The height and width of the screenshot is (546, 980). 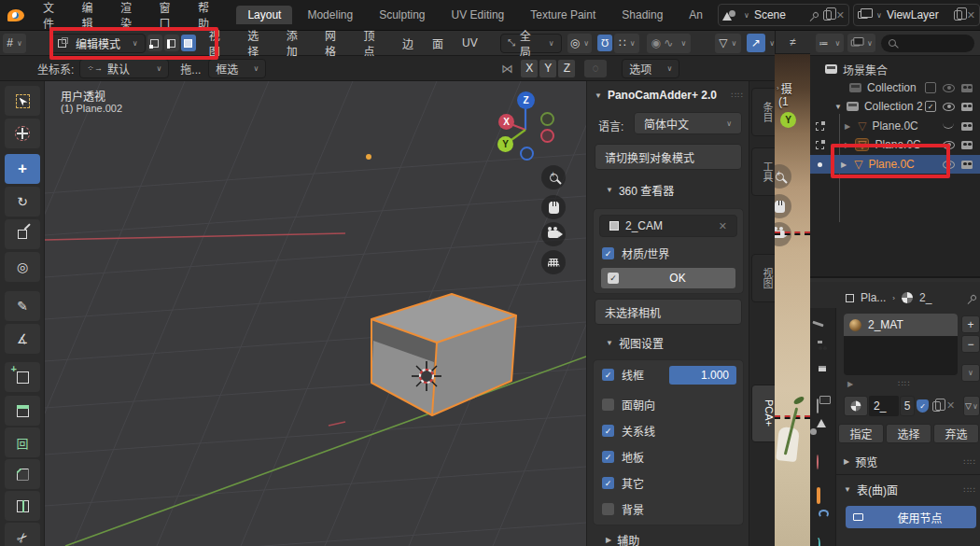 What do you see at coordinates (895, 88) in the screenshot?
I see `collection-row: Collection` at bounding box center [895, 88].